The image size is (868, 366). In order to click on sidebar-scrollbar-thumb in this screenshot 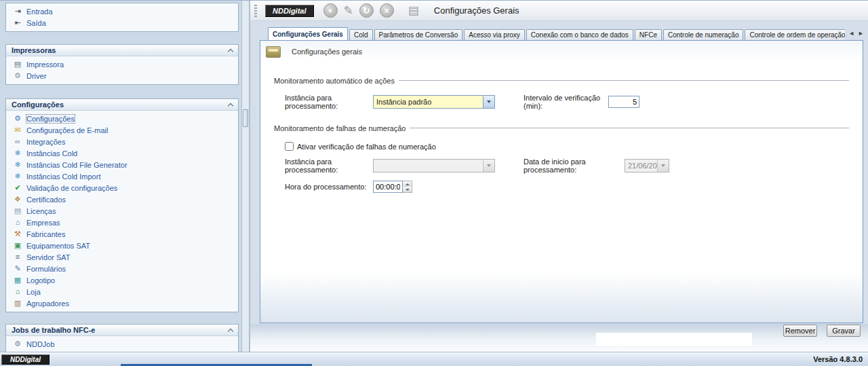, I will do `click(245, 118)`.